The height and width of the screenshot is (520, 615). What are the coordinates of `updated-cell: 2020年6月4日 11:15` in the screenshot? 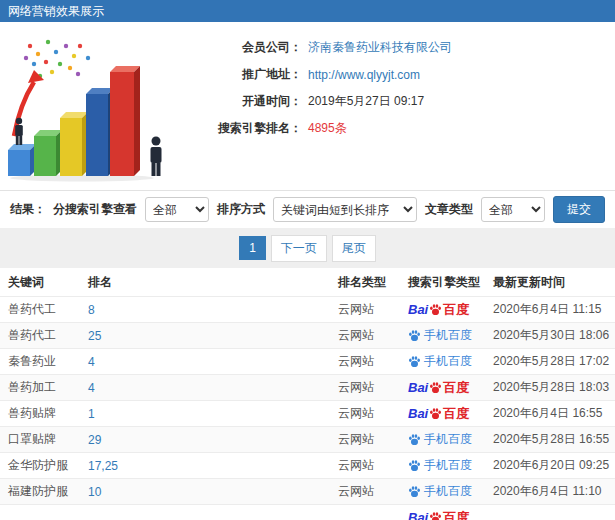 It's located at (554, 310).